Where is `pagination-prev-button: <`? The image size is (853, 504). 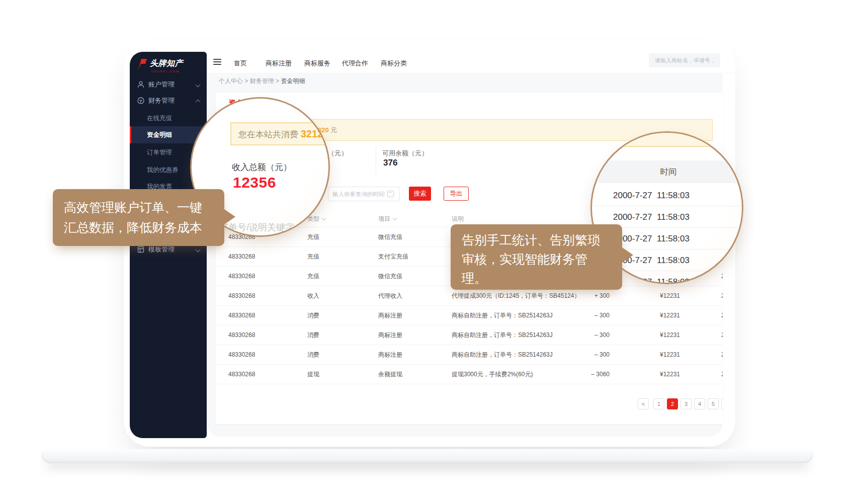 pagination-prev-button: < is located at coordinates (643, 404).